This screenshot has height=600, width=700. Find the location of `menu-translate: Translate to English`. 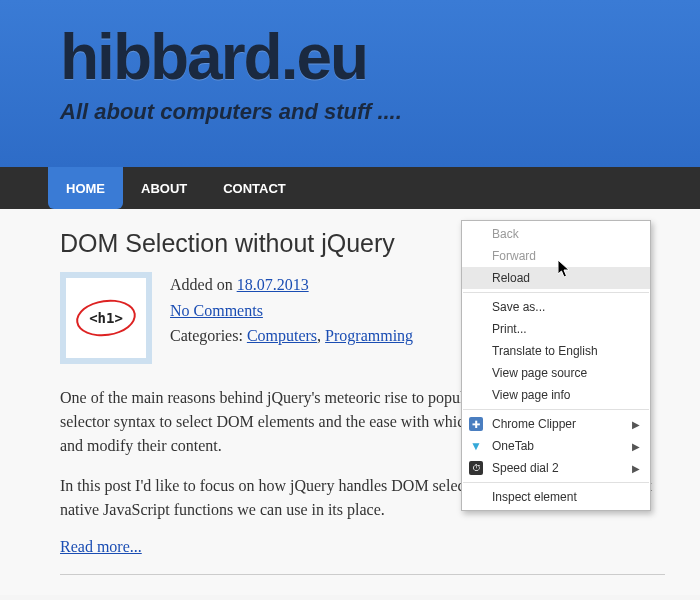

menu-translate: Translate to English is located at coordinates (556, 351).